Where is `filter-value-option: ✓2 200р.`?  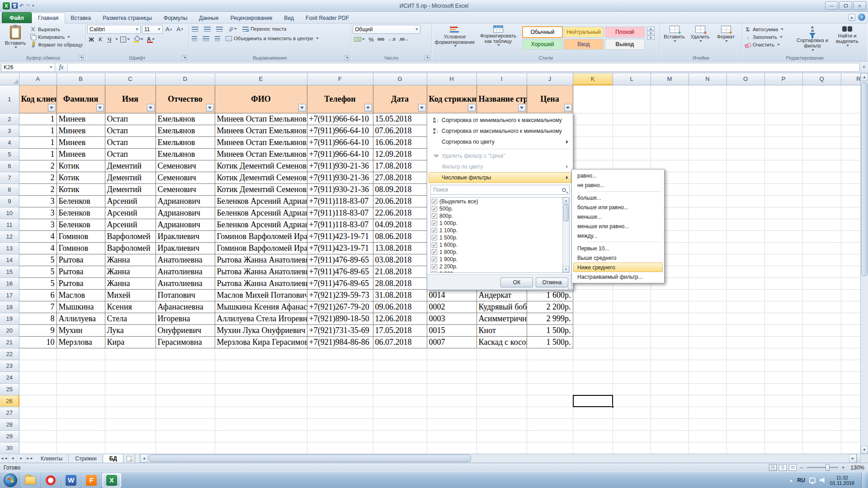
filter-value-option: ✓2 200р. is located at coordinates (496, 267).